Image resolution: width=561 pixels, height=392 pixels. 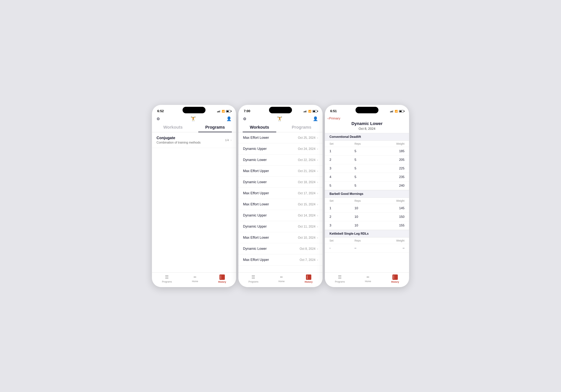 What do you see at coordinates (340, 279) in the screenshot?
I see `bottom-tab-programs-3: ☰ Programs` at bounding box center [340, 279].